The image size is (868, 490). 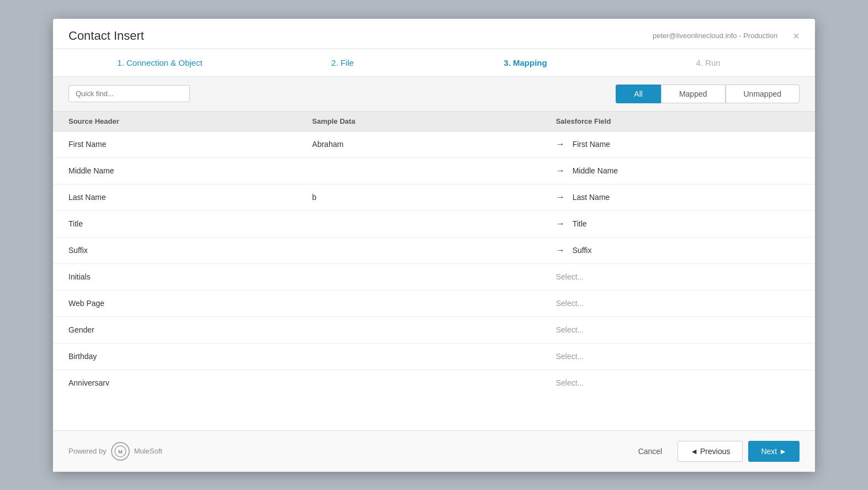 I want to click on sample-cell: b, so click(x=434, y=197).